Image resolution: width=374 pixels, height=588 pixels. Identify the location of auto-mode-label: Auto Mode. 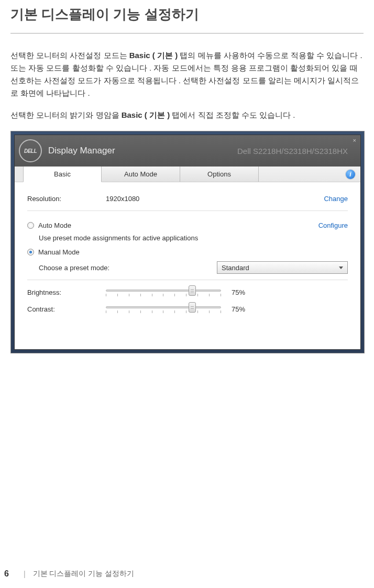
(54, 225).